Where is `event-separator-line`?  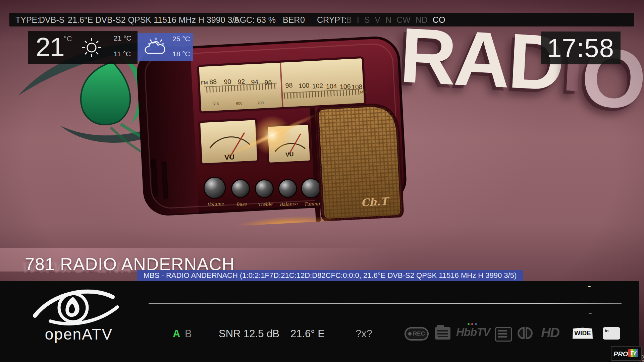
event-separator-line is located at coordinates (385, 304).